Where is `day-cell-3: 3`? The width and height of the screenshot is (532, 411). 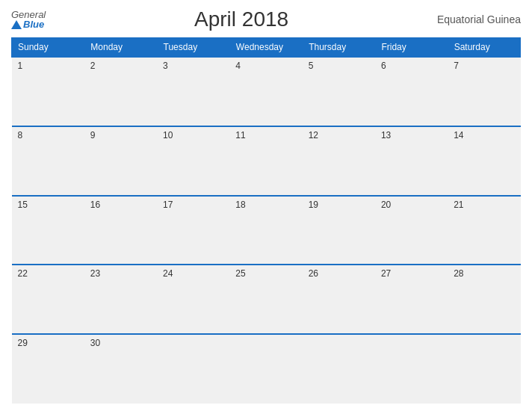
day-cell-3: 3 is located at coordinates (193, 91).